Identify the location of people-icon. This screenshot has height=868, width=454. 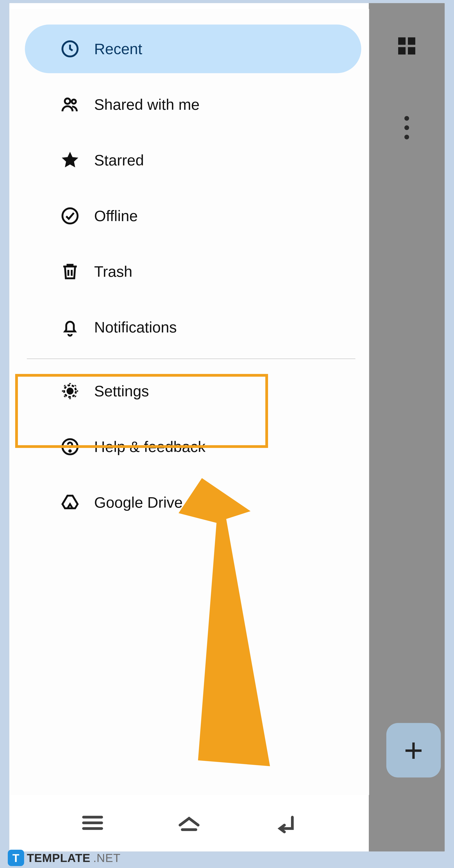
(70, 104).